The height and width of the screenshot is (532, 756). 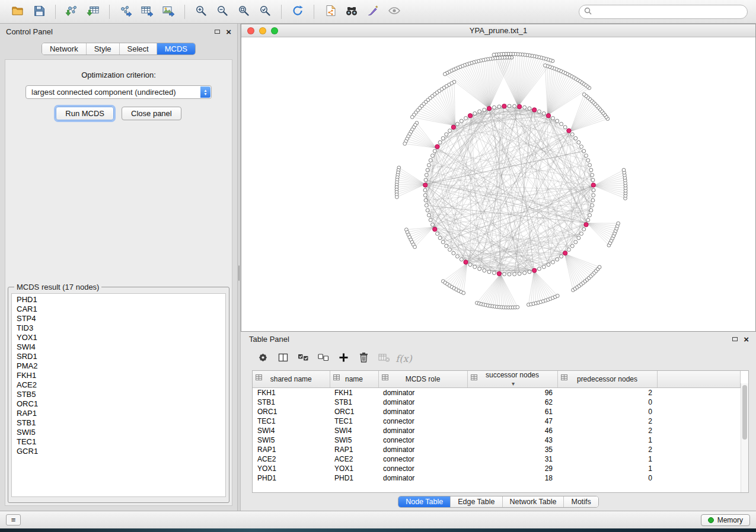 I want to click on tab-network-table: Network Table, so click(x=534, y=502).